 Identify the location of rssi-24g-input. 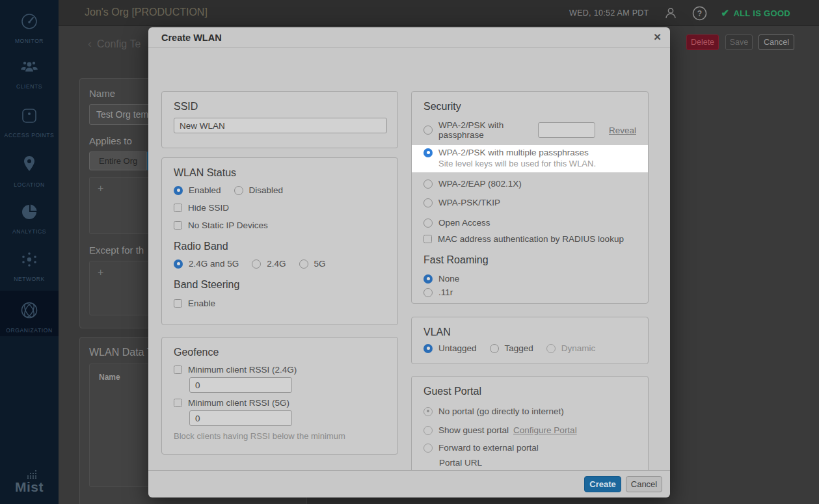
(241, 385).